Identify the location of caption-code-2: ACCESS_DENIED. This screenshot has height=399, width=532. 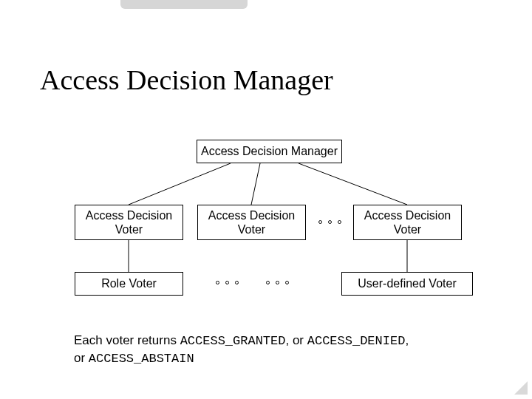
(356, 341).